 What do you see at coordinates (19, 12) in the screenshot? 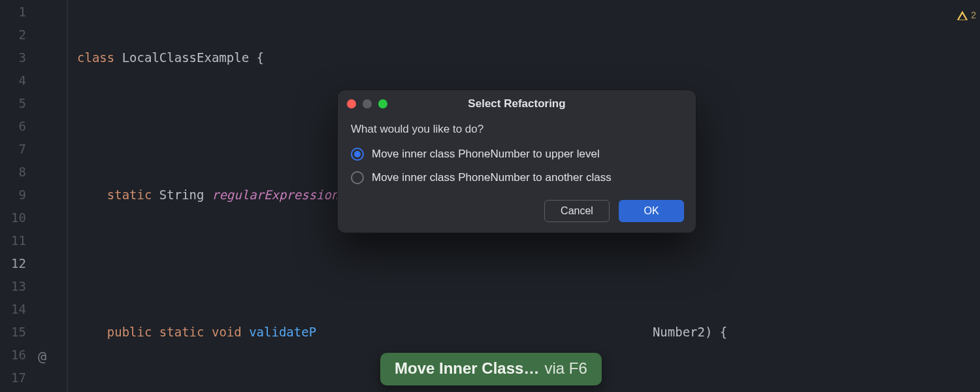
I see `line-number: 1` at bounding box center [19, 12].